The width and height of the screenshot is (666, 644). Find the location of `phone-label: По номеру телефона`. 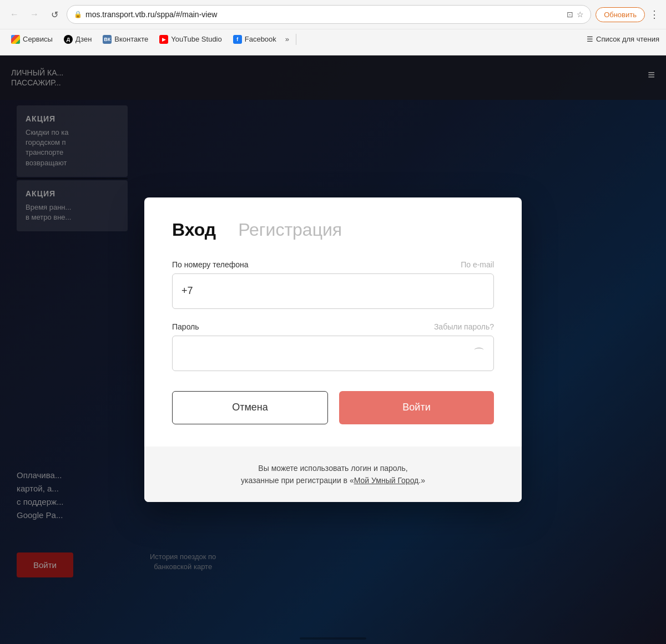

phone-label: По номеру телефона is located at coordinates (210, 265).